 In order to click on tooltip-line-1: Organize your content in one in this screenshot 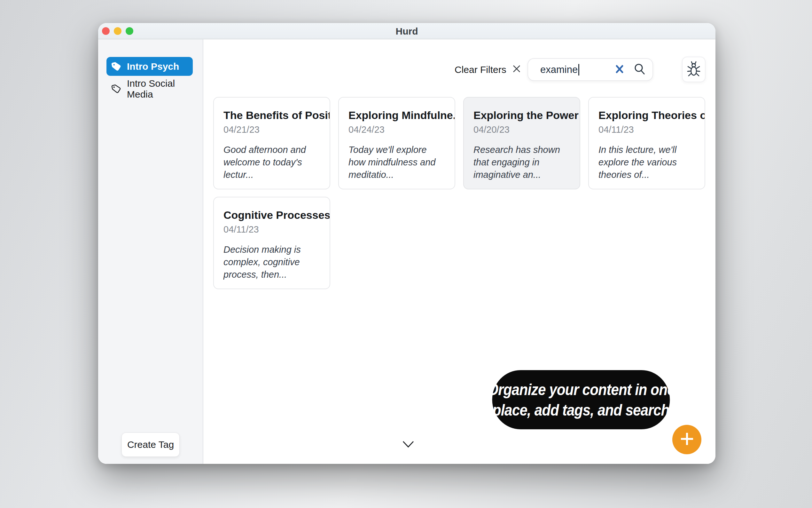, I will do `click(581, 390)`.